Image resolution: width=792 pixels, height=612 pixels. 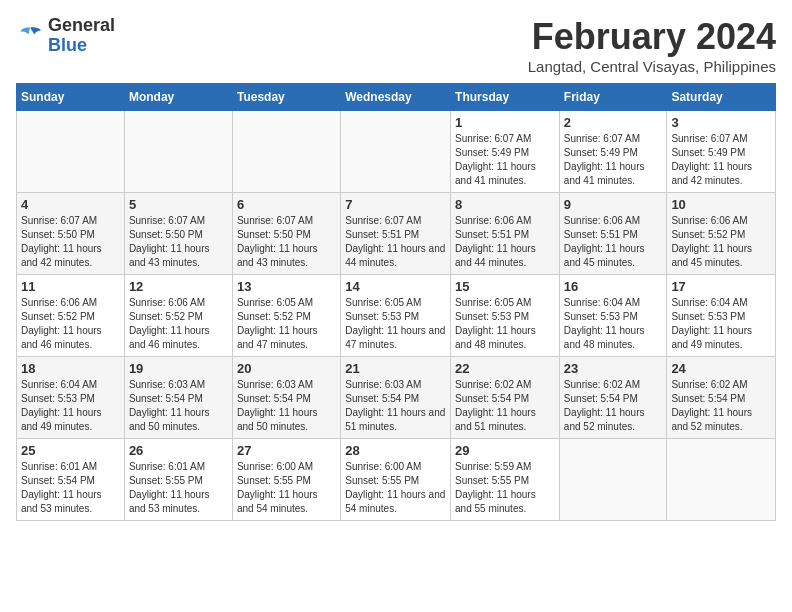 What do you see at coordinates (396, 234) in the screenshot?
I see `week-row-2: 4Sunrise: 6:07 AM Sunset: 5:50 PM Daylig…` at bounding box center [396, 234].